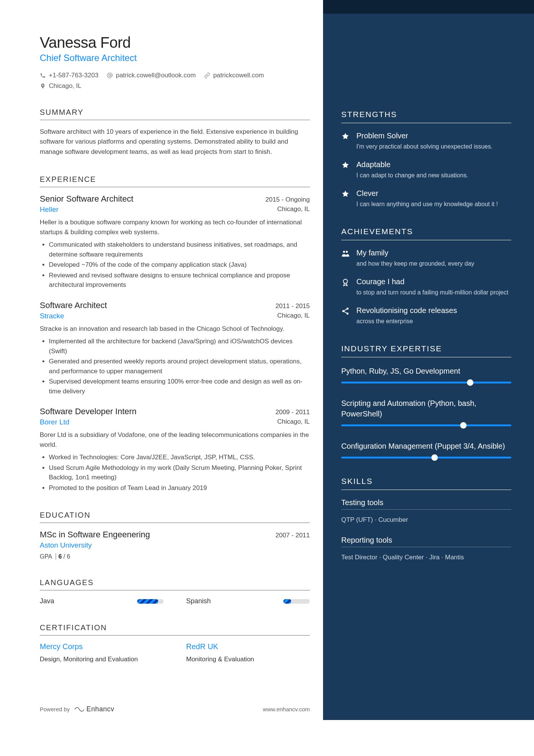 The width and height of the screenshot is (534, 756). I want to click on language-item: Spanish, so click(248, 601).